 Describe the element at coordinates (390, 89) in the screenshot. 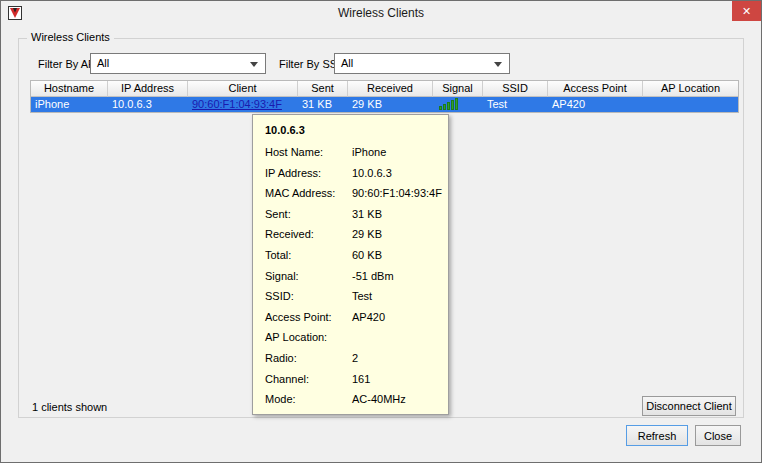

I see `column-header-received: Received` at that location.